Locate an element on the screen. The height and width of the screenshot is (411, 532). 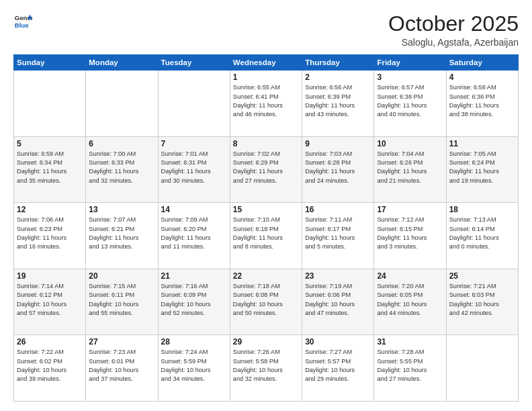
day-info: Sunrise: 7:00 AM Sunset: 6:33 PM Dayligh… is located at coordinates (122, 168).